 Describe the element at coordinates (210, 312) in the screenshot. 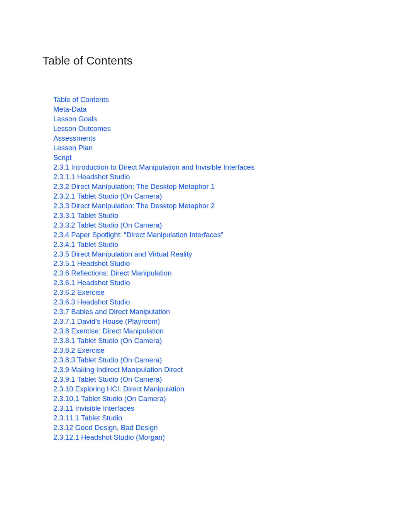

I see `toc-item: 2.3.7 Babies and Direct Manipulation` at that location.